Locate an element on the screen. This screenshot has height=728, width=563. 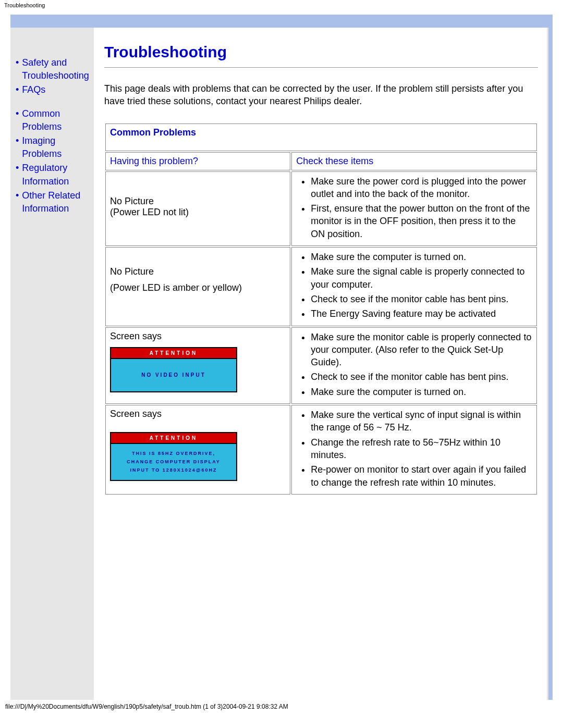
column-header-checks: Check these items is located at coordinates (414, 162).